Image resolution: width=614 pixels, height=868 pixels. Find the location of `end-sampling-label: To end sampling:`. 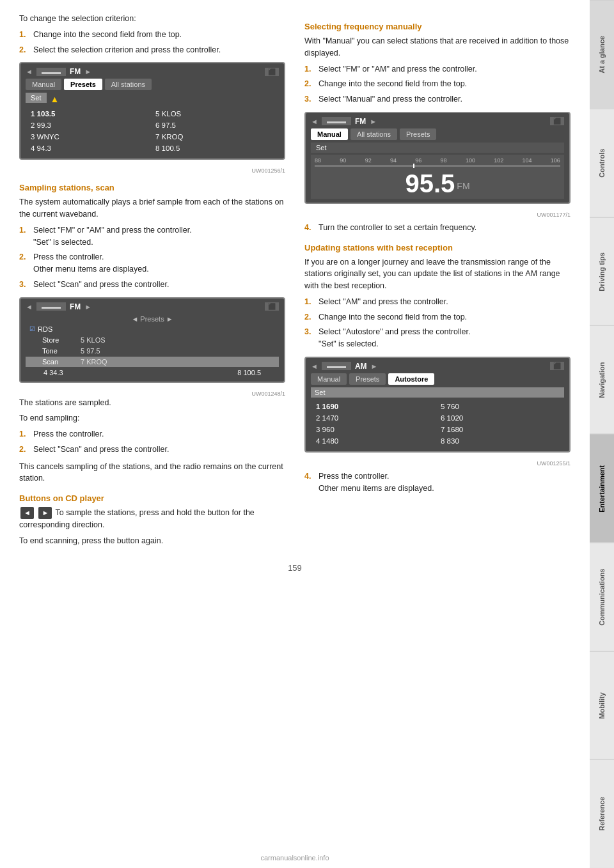

end-sampling-label: To end sampling: is located at coordinates (152, 418).